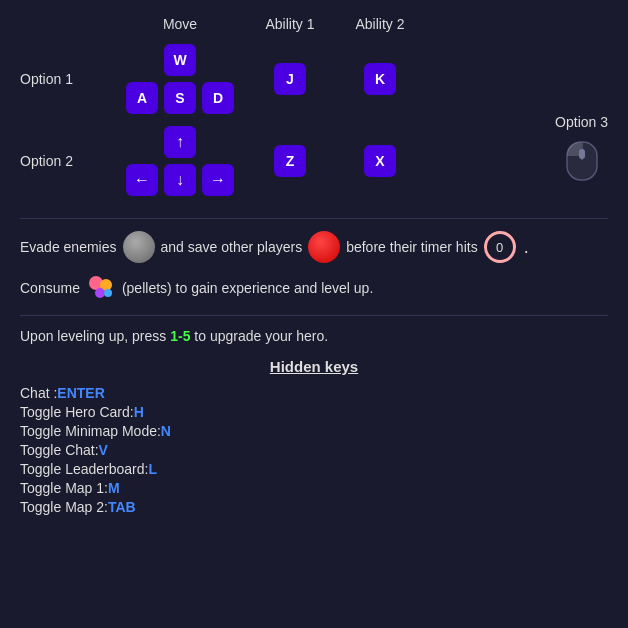 The image size is (628, 628). What do you see at coordinates (180, 161) in the screenshot?
I see `option2-move-keys: ↑ ← ↓ →` at bounding box center [180, 161].